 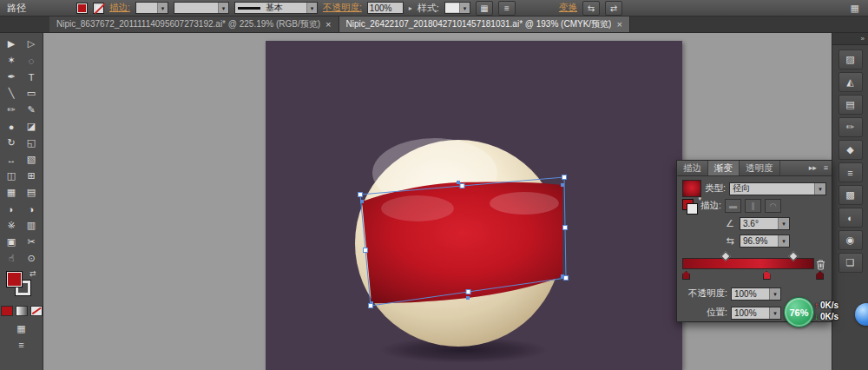 What do you see at coordinates (12, 259) in the screenshot?
I see `hand-tool: ☝` at bounding box center [12, 259].